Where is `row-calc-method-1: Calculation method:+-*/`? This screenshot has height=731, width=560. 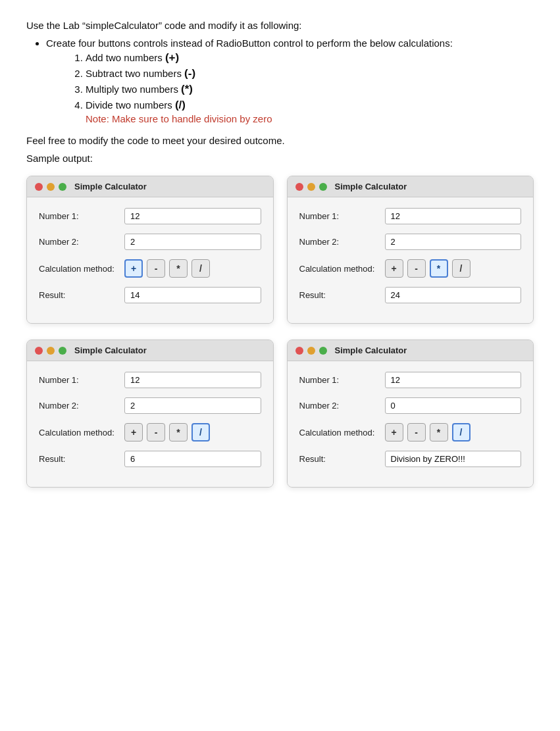
row-calc-method-1: Calculation method:+-*/ is located at coordinates (150, 268).